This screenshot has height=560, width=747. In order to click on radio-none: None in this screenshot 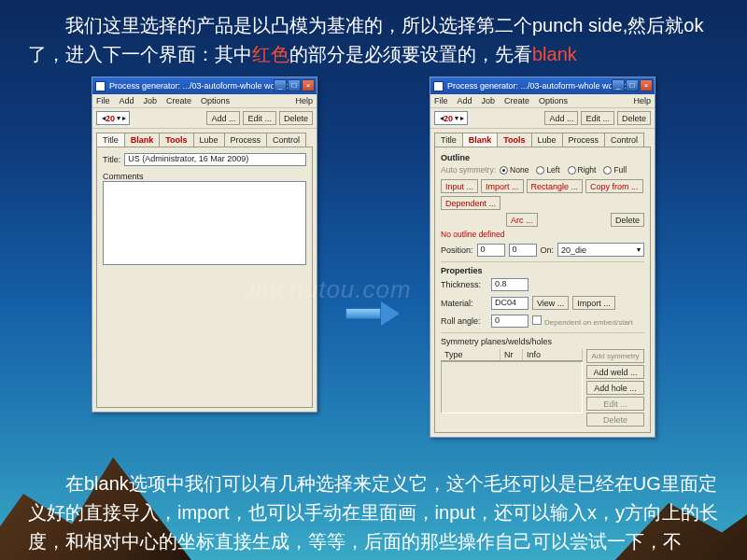, I will do `click(514, 170)`.